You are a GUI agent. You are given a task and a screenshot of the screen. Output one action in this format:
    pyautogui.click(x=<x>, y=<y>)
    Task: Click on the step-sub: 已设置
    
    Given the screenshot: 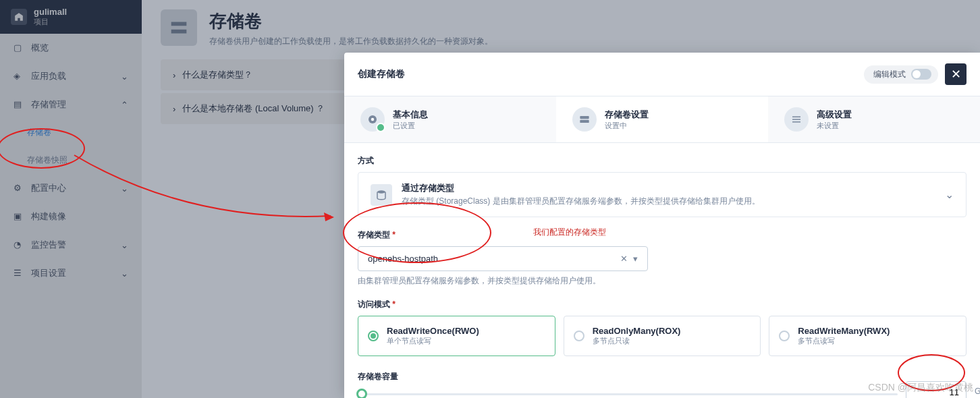 What is the action you would take?
    pyautogui.click(x=410, y=125)
    